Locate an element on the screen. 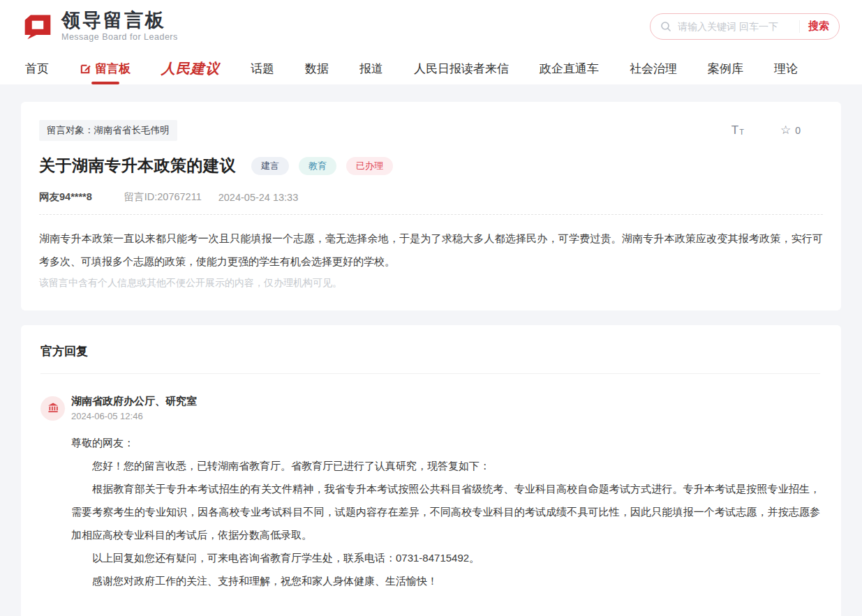 The height and width of the screenshot is (616, 862). nav-item-label: 理论 is located at coordinates (786, 68).